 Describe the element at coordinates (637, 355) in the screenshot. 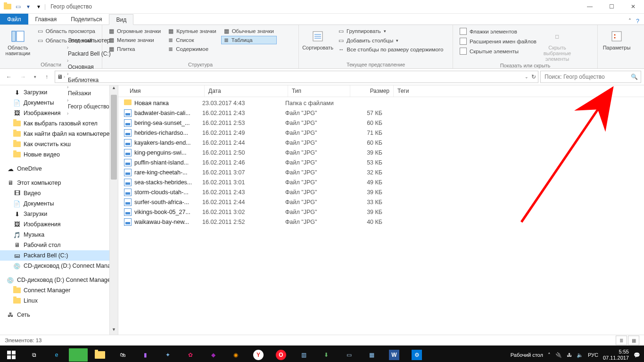

I see `tray-notifications-icon: 💬` at that location.